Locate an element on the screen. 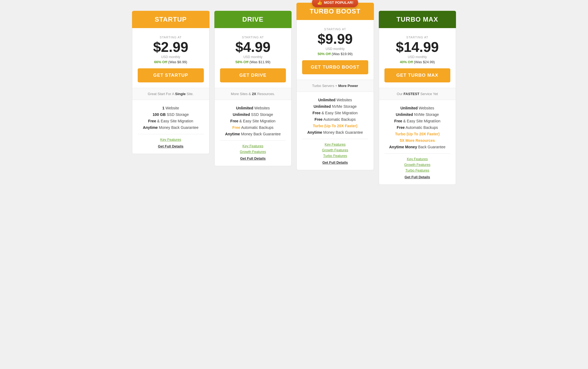  features-list-turbo-max: Unlimited WebsitesUnlimited NVMe Storage… is located at coordinates (417, 128).